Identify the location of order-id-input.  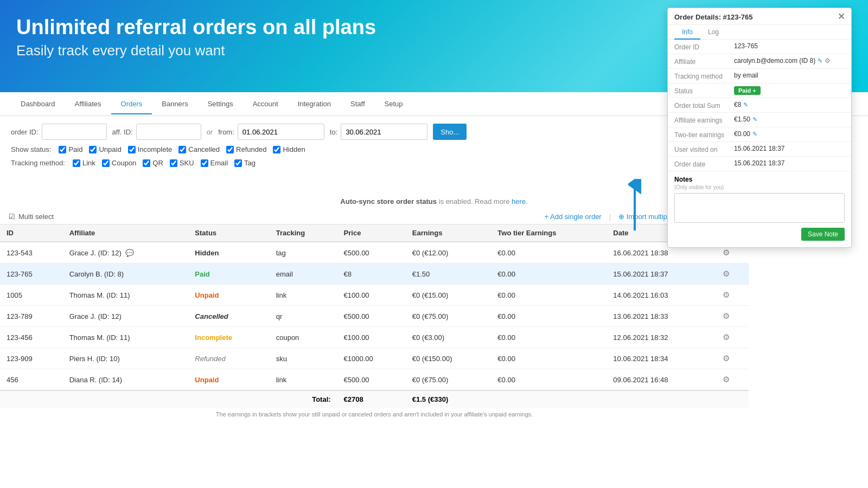
(74, 132).